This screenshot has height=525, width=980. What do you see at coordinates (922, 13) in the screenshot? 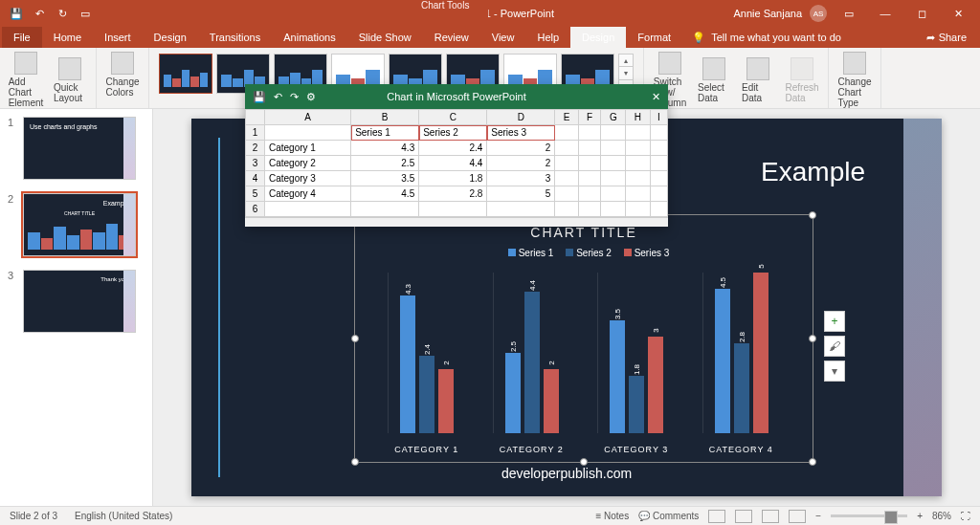
I see `maximize-icon: ◻` at bounding box center [922, 13].